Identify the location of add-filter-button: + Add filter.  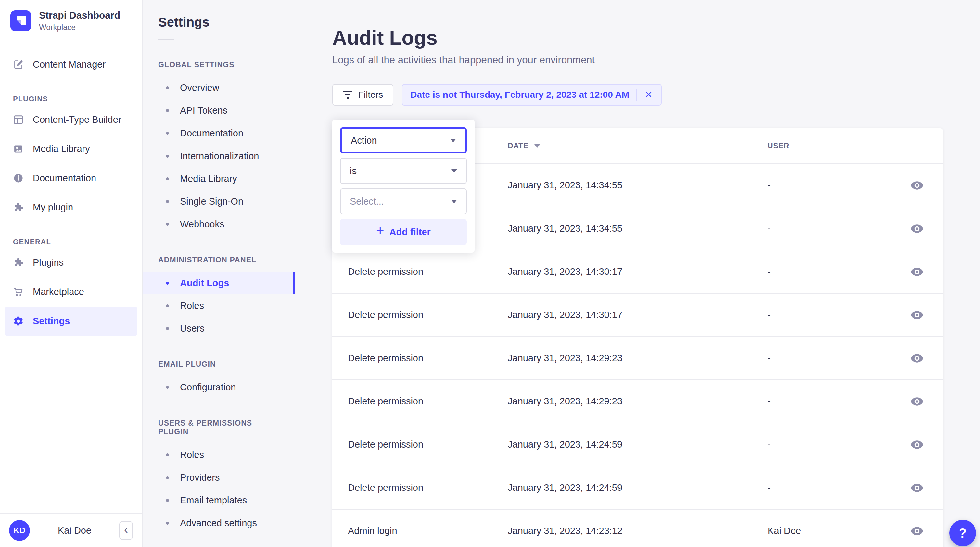
(403, 232).